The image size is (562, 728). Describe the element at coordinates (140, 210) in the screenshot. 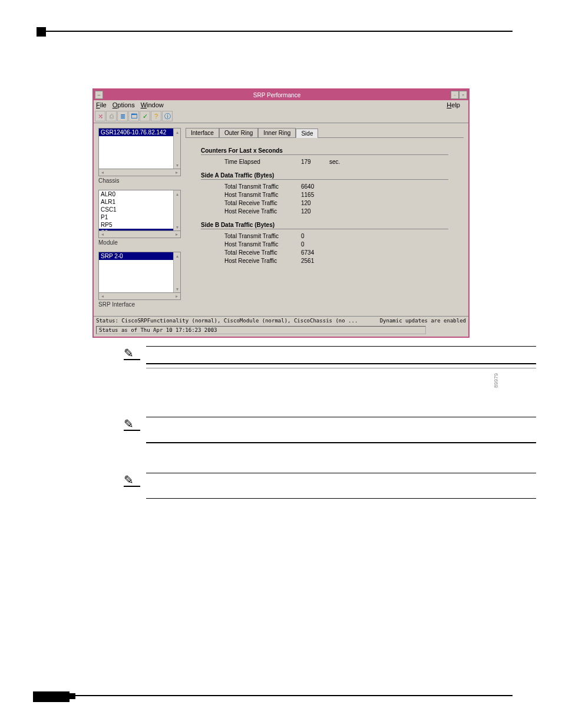

I see `module-listbox: ALR0 ALR1 CSC1 P1 RP5 S2 ▴▾` at that location.